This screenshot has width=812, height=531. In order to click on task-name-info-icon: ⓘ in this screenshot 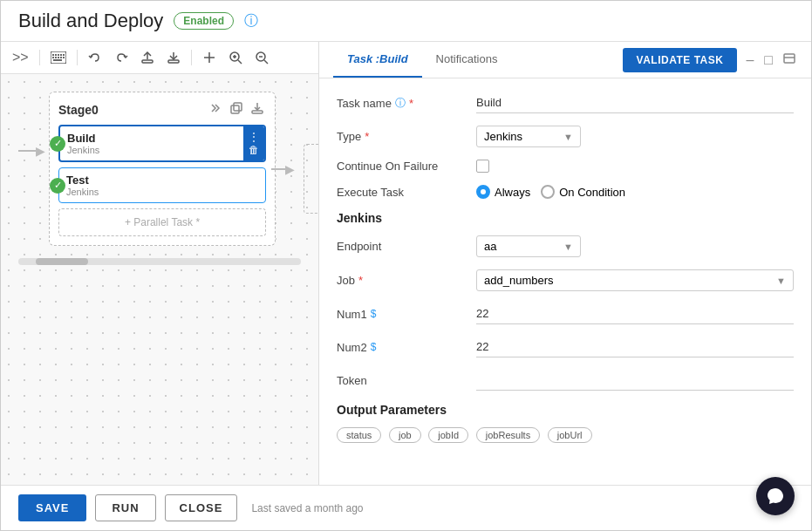, I will do `click(400, 103)`.